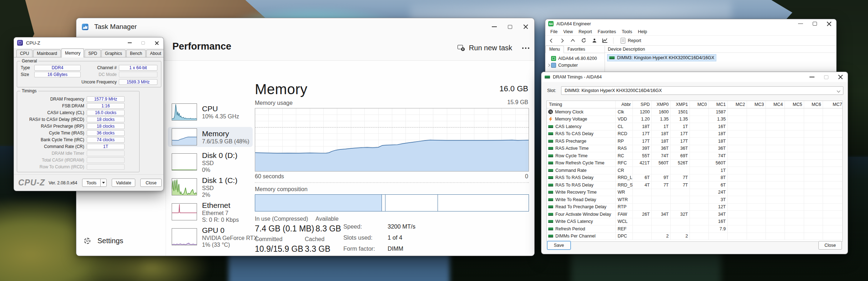 The width and height of the screenshot is (868, 281). What do you see at coordinates (210, 137) in the screenshot?
I see `sidebar-item: Memory 7.6/15.9 GB (48%)` at bounding box center [210, 137].